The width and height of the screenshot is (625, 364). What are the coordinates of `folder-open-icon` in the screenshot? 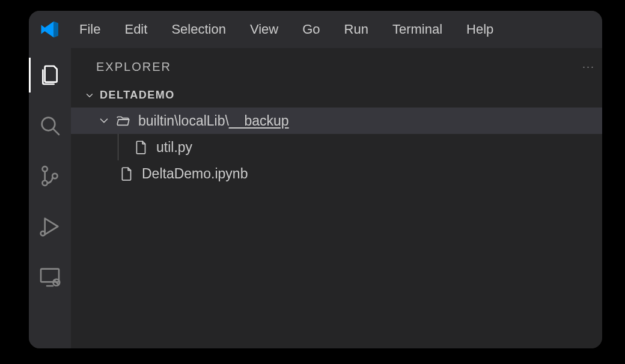 It's located at (123, 121).